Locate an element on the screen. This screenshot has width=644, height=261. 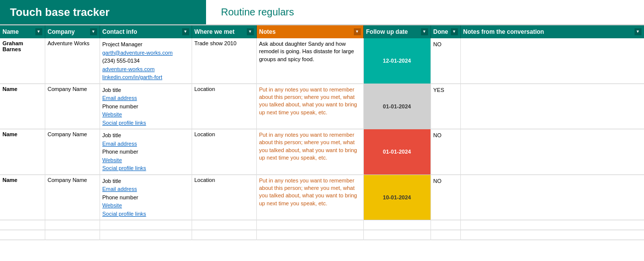
header-row: Name ▼ Company ▼ Contact info ▼ is located at coordinates (322, 32).